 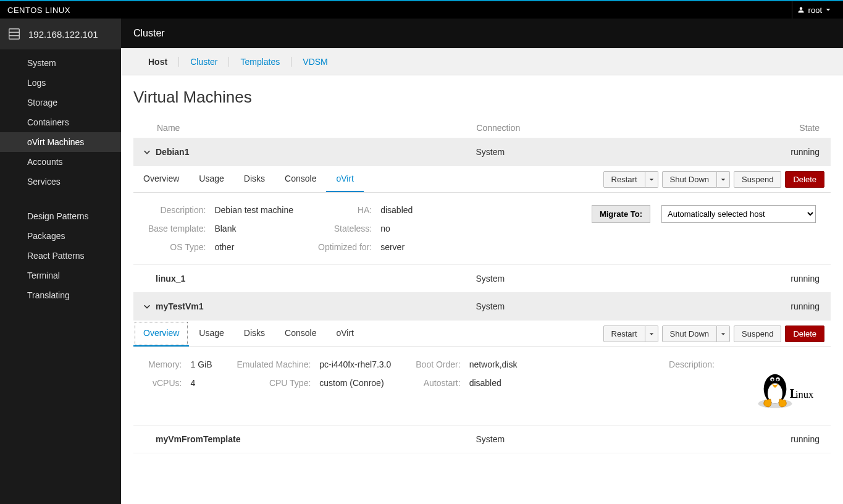 I want to click on kv-value: server, so click(x=396, y=247).